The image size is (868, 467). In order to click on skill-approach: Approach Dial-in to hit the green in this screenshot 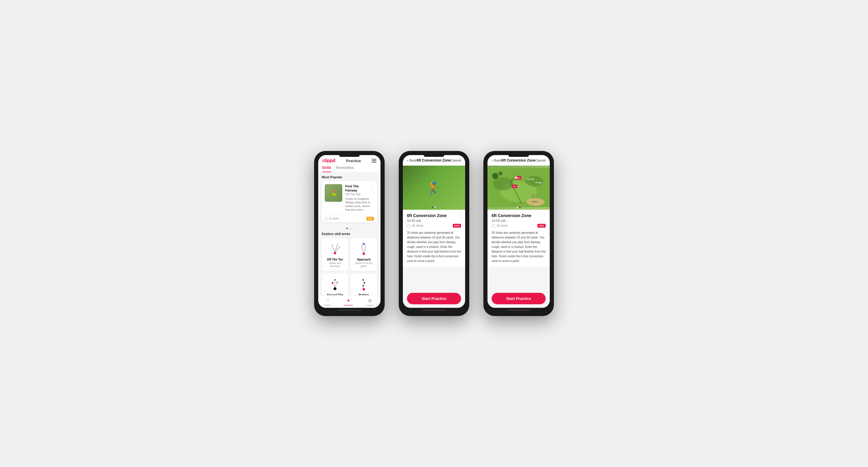, I will do `click(364, 255)`.